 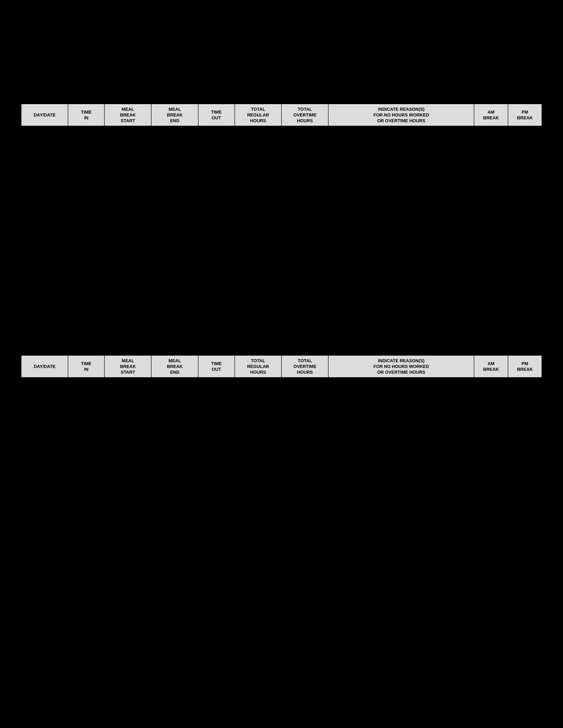 What do you see at coordinates (258, 366) in the screenshot?
I see `col-header-reghours-2: TOTALREGULARHOURS` at bounding box center [258, 366].